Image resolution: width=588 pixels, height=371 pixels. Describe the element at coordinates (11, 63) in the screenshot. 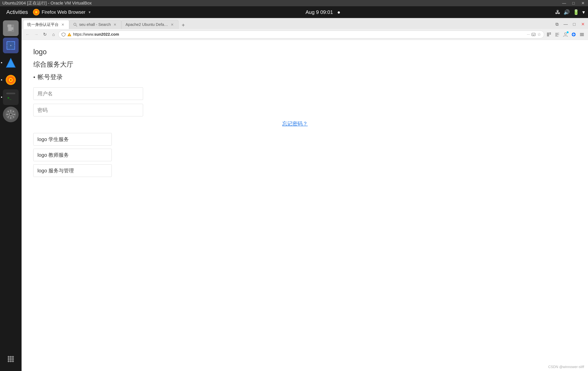

I see `dock-item-wireshark` at that location.